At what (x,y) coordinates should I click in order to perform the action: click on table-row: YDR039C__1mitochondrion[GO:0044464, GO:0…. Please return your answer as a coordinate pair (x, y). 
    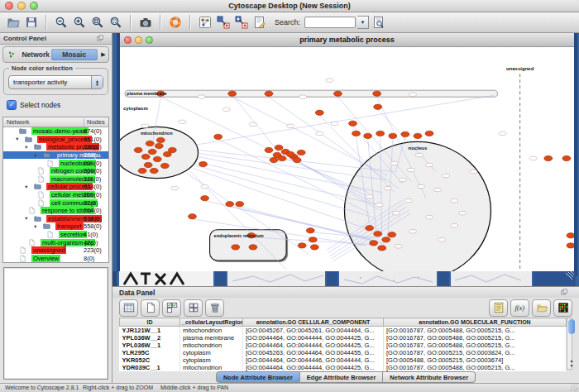
    Looking at the image, I should click on (343, 367).